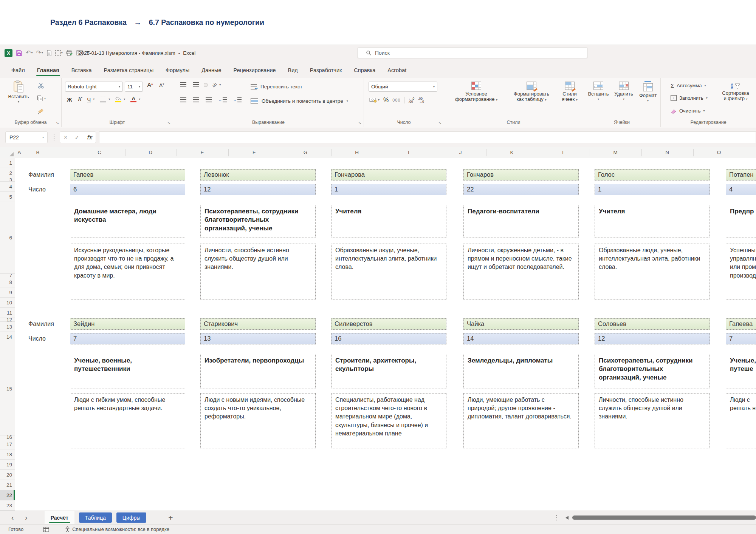 This screenshot has width=756, height=534. I want to click on surname-cell: Зейдин, so click(128, 324).